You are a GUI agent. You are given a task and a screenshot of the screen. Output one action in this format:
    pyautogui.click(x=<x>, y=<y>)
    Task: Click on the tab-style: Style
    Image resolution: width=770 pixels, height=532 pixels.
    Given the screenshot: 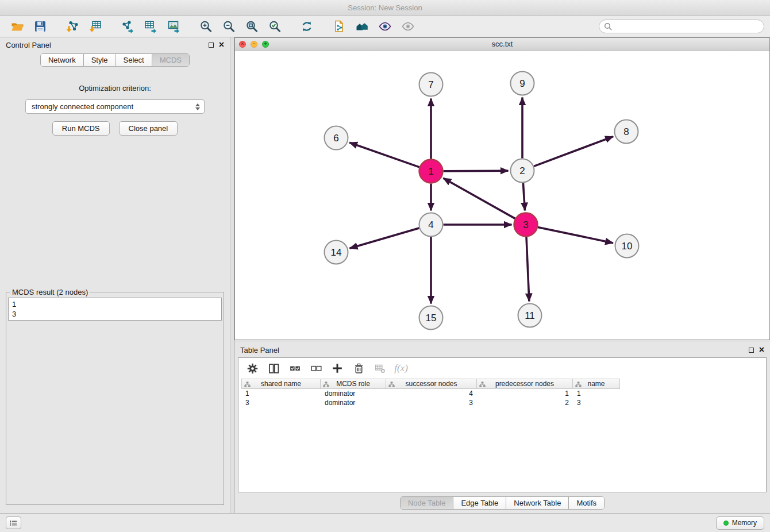 What is the action you would take?
    pyautogui.click(x=100, y=60)
    